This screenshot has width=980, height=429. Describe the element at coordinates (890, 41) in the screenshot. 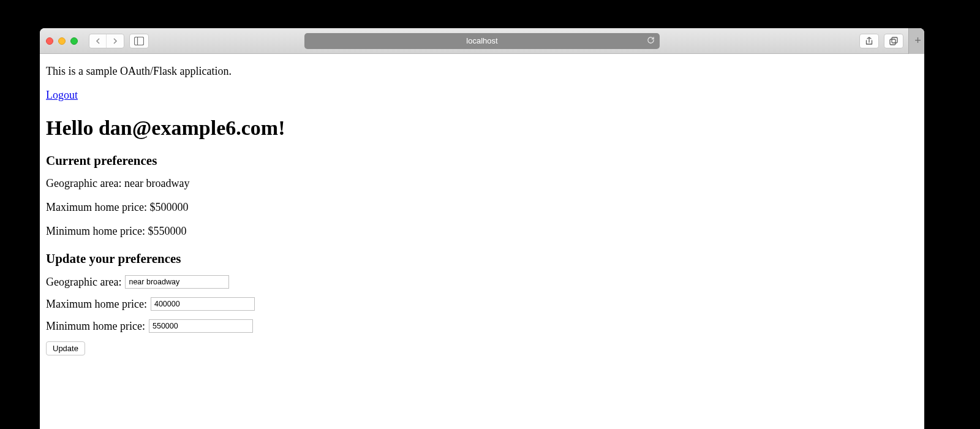

I see `toolbar-right-group: +` at that location.